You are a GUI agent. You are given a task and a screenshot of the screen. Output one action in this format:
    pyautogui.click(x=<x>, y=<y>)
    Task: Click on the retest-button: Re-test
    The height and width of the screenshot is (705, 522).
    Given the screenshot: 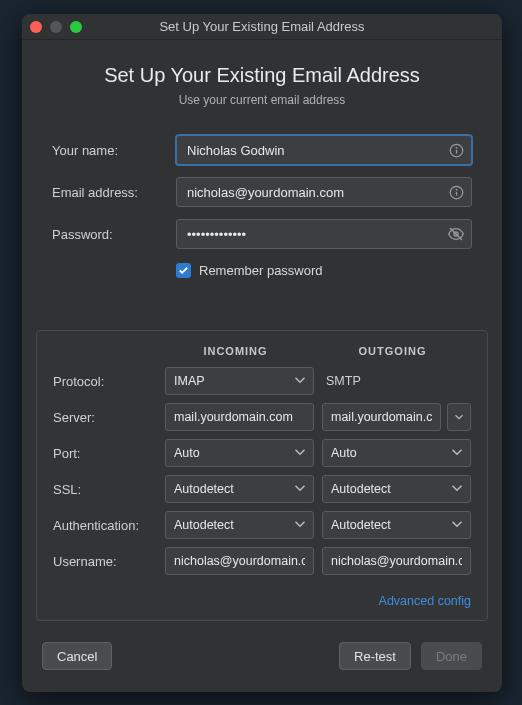 What is the action you would take?
    pyautogui.click(x=375, y=656)
    